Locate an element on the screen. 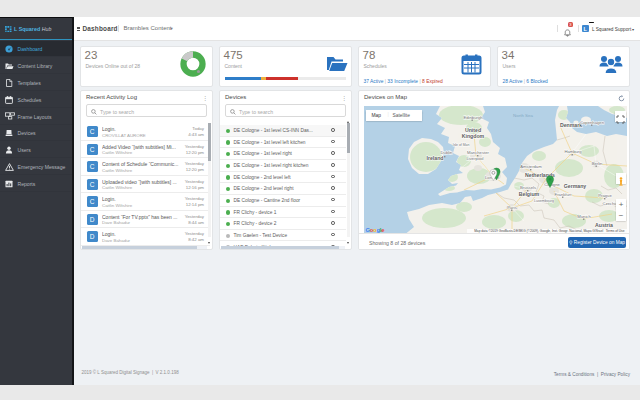 The width and height of the screenshot is (640, 400). svg-text: Austria is located at coordinates (604, 224).